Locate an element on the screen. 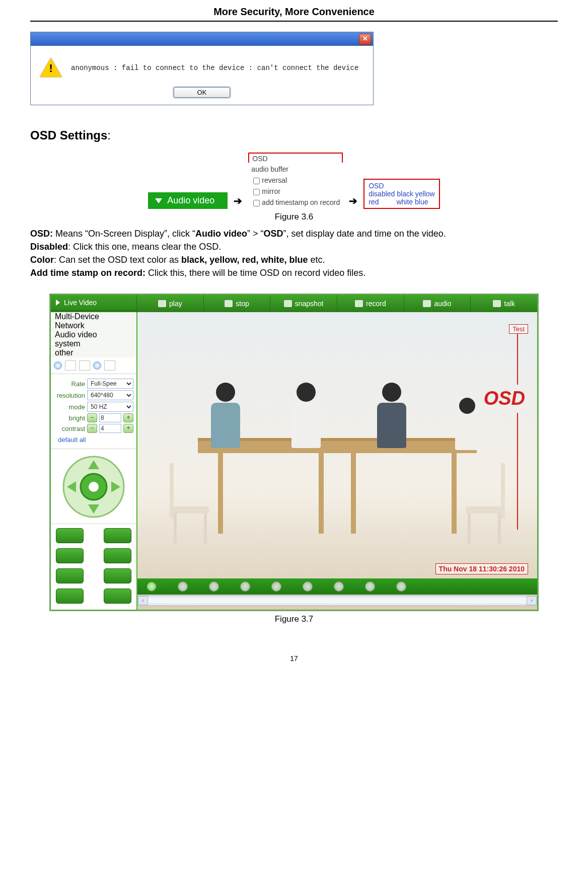 The image size is (588, 879). bright-plus: + is located at coordinates (128, 418).